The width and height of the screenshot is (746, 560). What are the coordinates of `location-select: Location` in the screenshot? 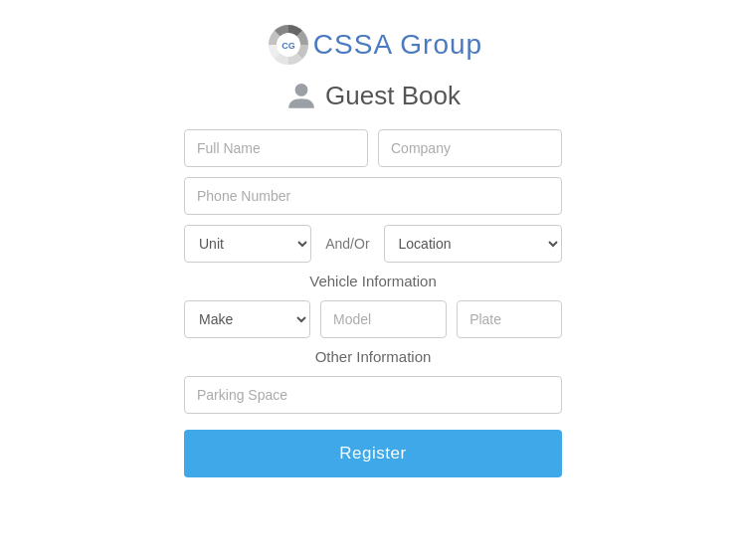 It's located at (473, 244).